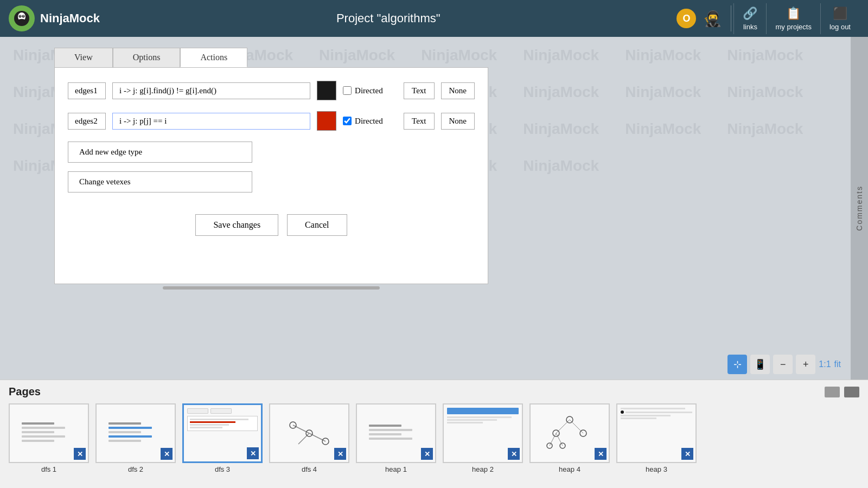 The width and height of the screenshot is (868, 488). What do you see at coordinates (87, 121) in the screenshot?
I see `edge2-name: edges2` at bounding box center [87, 121].